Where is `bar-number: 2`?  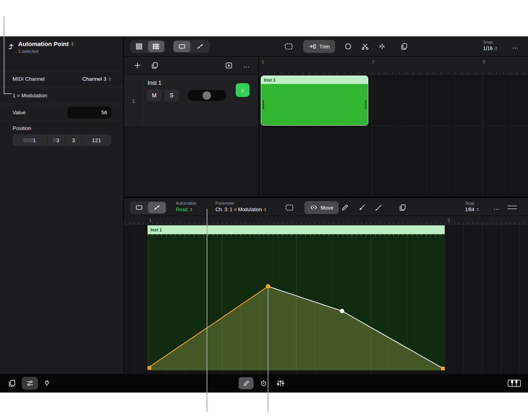
bar-number: 2 is located at coordinates (373, 62).